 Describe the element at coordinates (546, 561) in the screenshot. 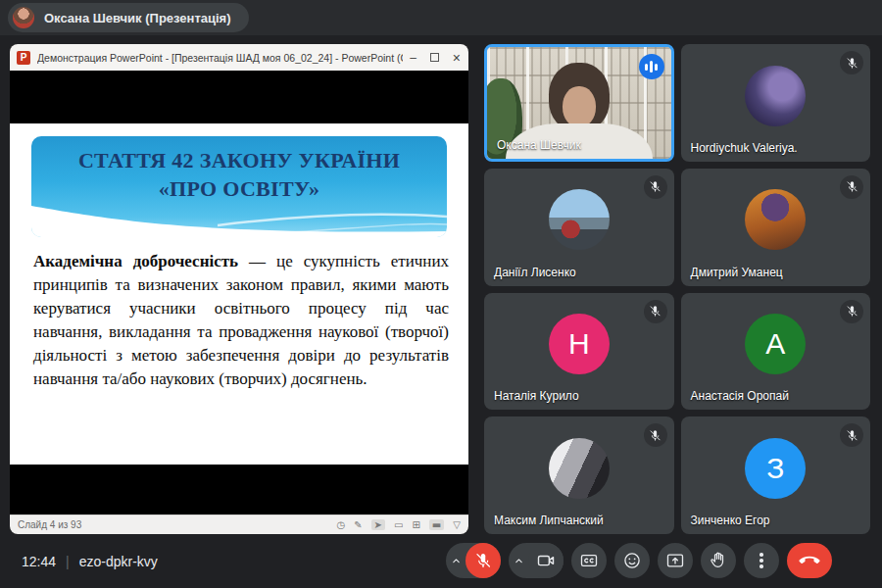

I see `camera-button` at that location.